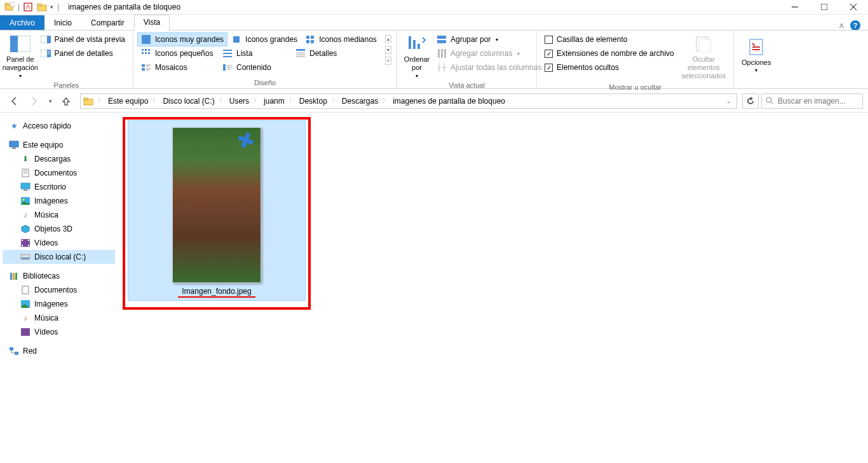 The width and height of the screenshot is (868, 463). Describe the element at coordinates (255, 53) in the screenshot. I see `view-list: Lista` at that location.